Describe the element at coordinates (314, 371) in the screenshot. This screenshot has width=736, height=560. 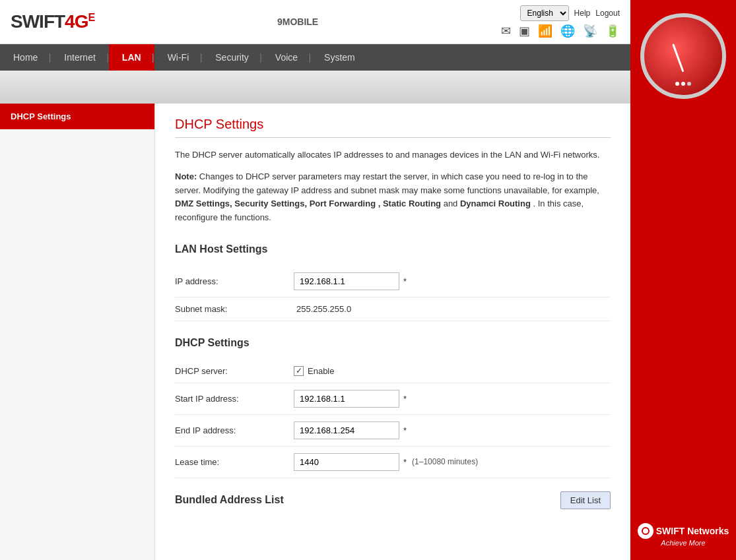
I see `dhcp-enable-checkbox-row: ✓ Enable` at that location.